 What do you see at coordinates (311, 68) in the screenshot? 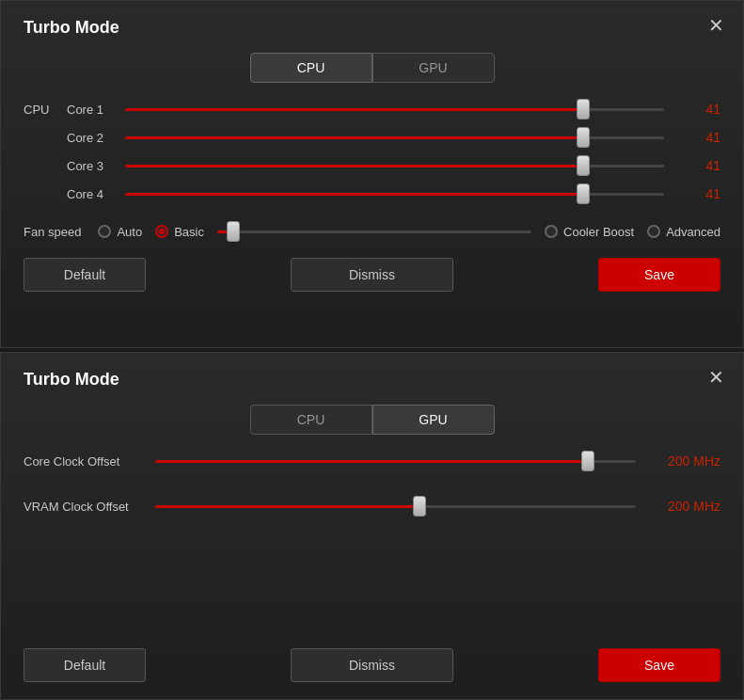
I see `panel1-tab-cpu: CPU` at bounding box center [311, 68].